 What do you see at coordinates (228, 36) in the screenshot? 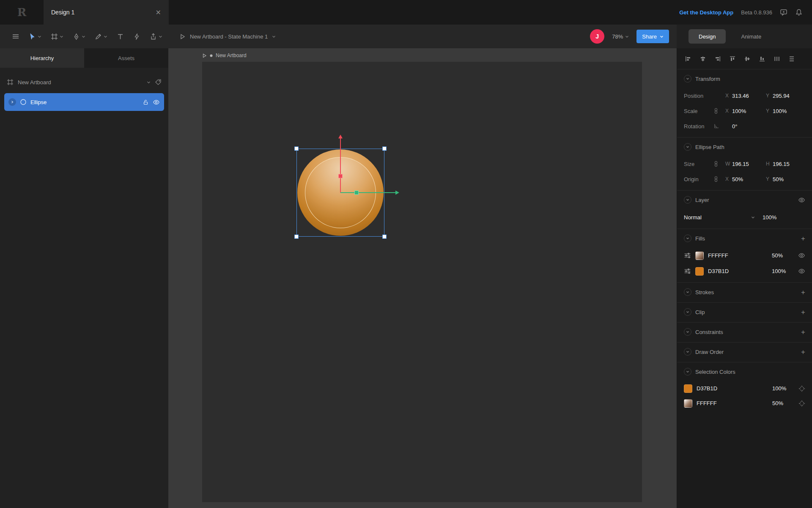
I see `active-state-machine-selector: New Artboard - State Machine 1` at bounding box center [228, 36].